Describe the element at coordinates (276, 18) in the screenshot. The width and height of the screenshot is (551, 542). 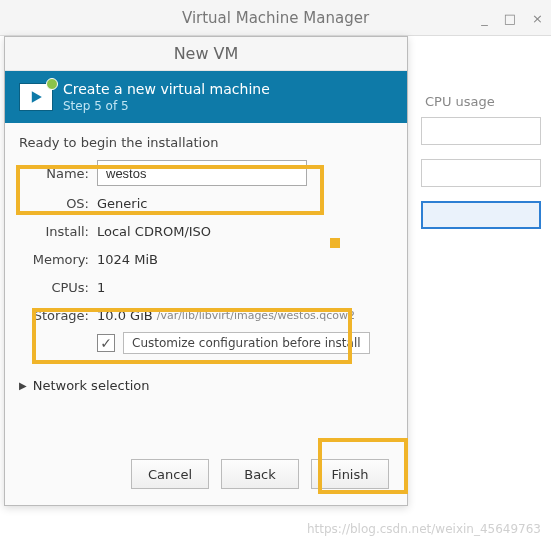
I see `main-window-titlebar: Virtual Machine Manager _ □ ×` at that location.